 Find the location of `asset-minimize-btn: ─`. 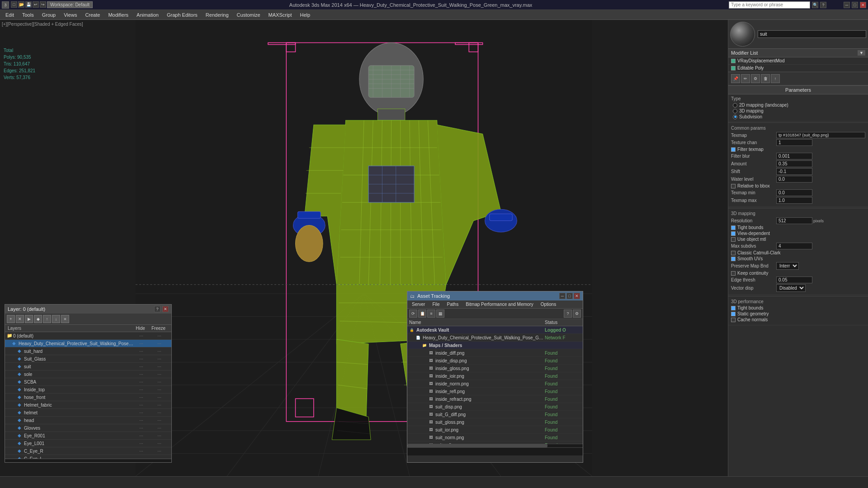

asset-minimize-btn: ─ is located at coordinates (562, 296).